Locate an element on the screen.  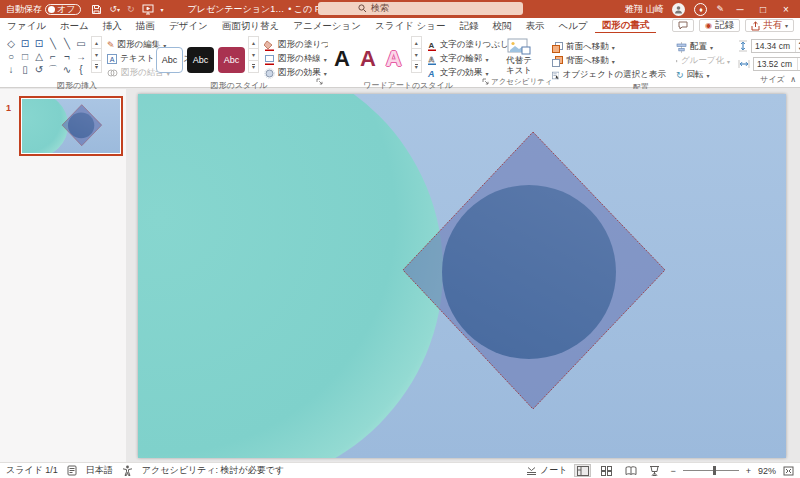
shape-height-input: 14.34 cm ▴▾ is located at coordinates (776, 46).